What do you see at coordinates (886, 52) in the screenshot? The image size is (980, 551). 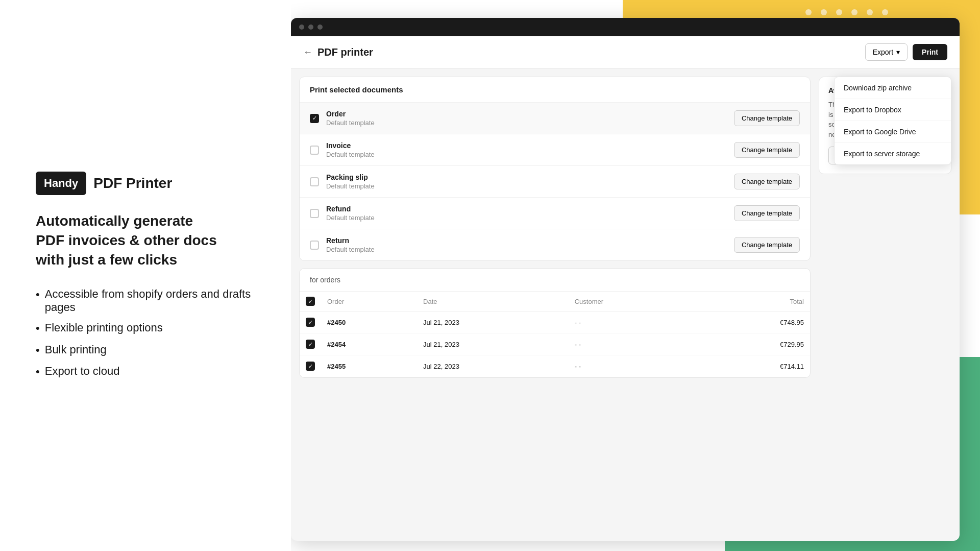 I see `export-button: Export ▾` at bounding box center [886, 52].